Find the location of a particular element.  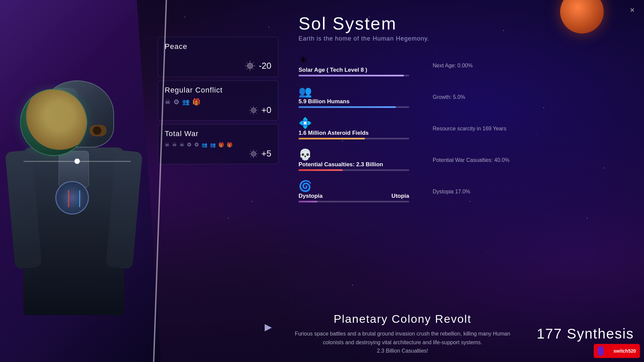

casualties-progress-container is located at coordinates (354, 170).